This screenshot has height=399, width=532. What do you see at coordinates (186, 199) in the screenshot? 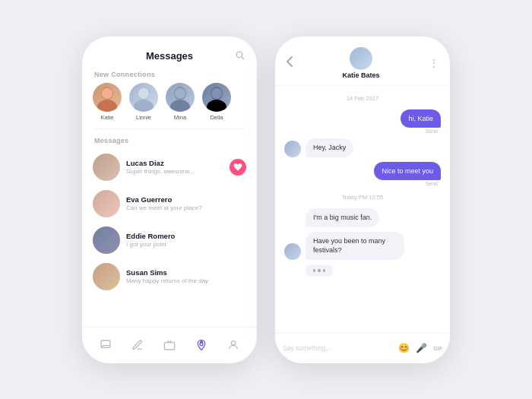
I see `msg-name-eva: Eva Guerrero` at bounding box center [186, 199].